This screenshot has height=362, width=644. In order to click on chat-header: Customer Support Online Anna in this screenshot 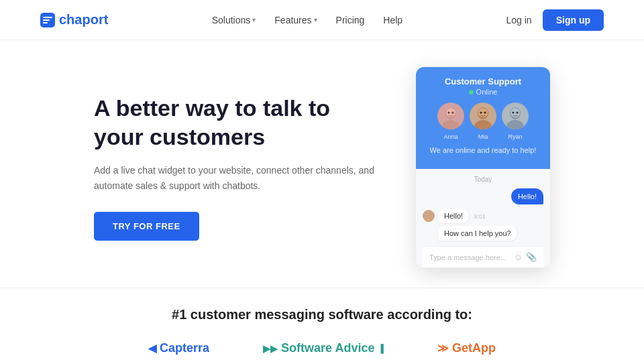, I will do `click(483, 118)`.